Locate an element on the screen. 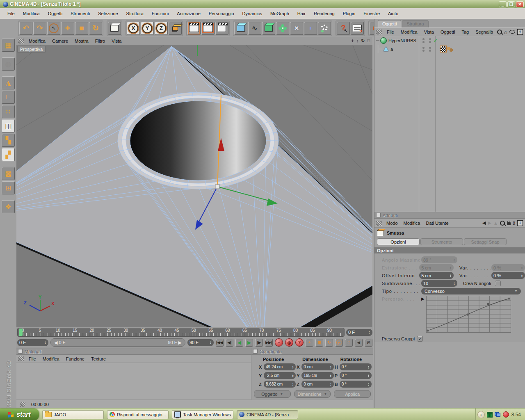  coordinate-system-button: ∟ is located at coordinates (175, 28).